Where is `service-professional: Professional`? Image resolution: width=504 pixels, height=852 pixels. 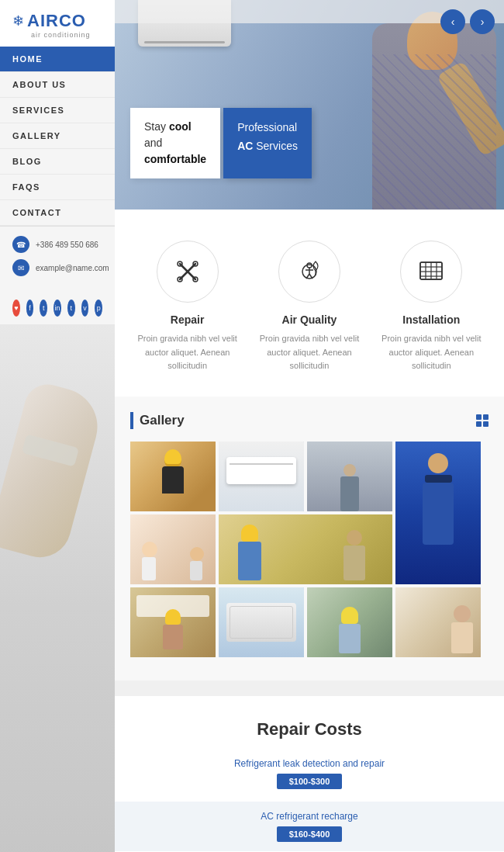
service-professional: Professional is located at coordinates (267, 127).